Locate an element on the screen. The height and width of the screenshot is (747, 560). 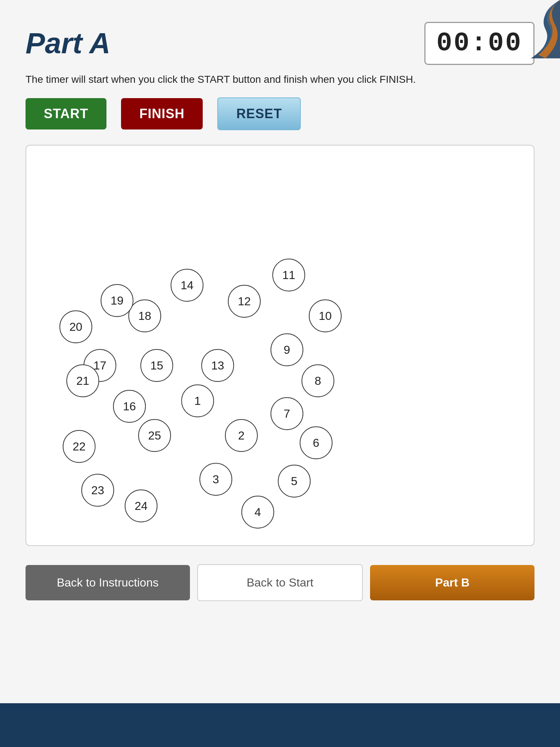
header-row: Part A 00:00 is located at coordinates (280, 43).